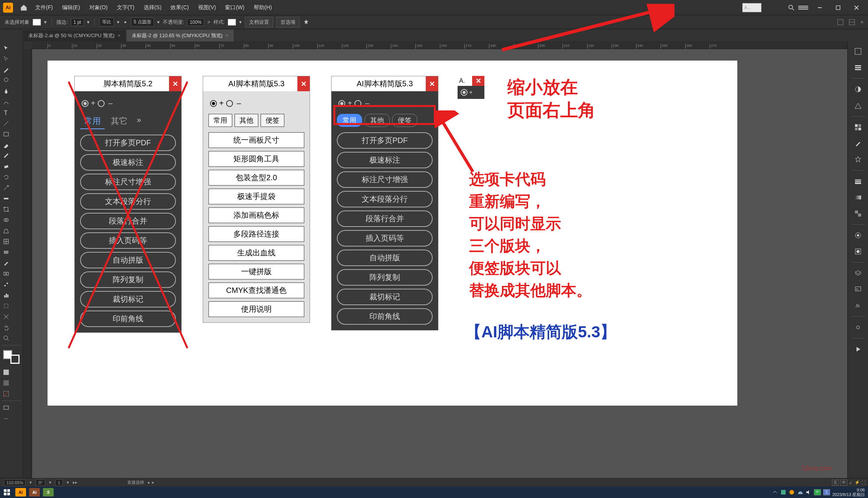 Image resolution: width=868 pixels, height=498 pixels. What do you see at coordinates (139, 122) in the screenshot?
I see `chevron-right-icon: »` at bounding box center [139, 122].